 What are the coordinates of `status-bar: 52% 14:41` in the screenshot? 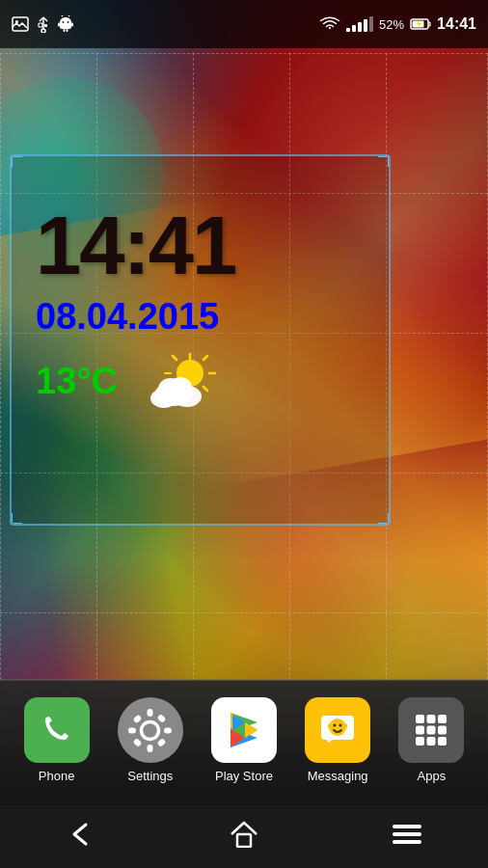 It's located at (244, 24).